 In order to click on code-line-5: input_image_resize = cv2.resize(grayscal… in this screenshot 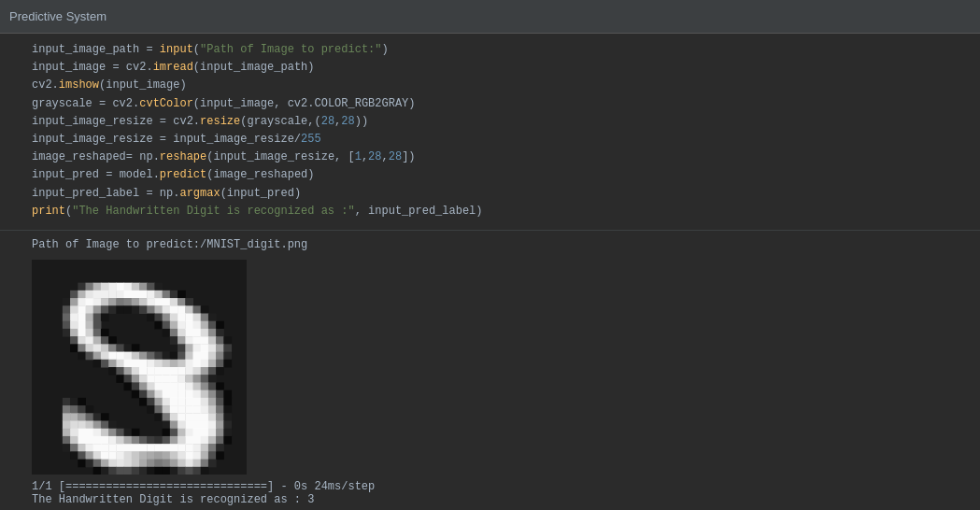, I will do `click(503, 121)`.